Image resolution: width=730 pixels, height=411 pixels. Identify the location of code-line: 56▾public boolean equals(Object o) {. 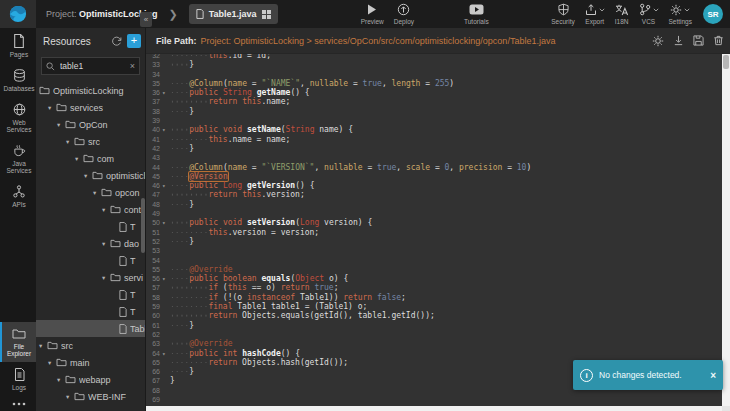
(434, 278).